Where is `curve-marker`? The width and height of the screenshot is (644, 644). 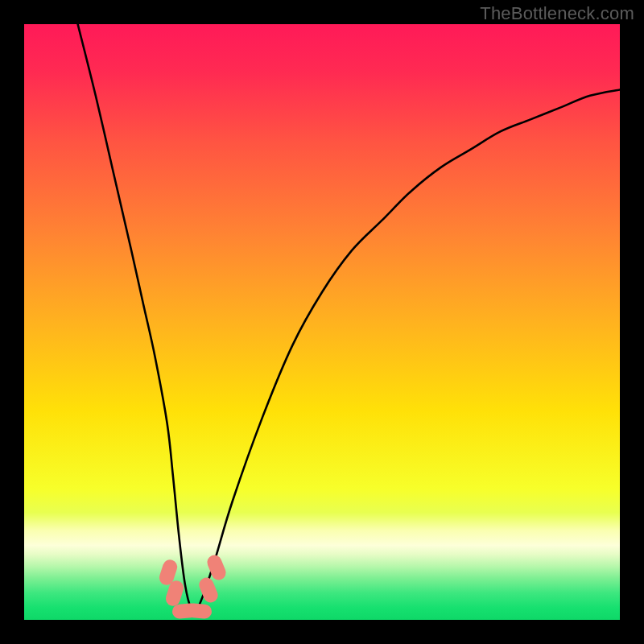
curve-marker is located at coordinates (198, 612).